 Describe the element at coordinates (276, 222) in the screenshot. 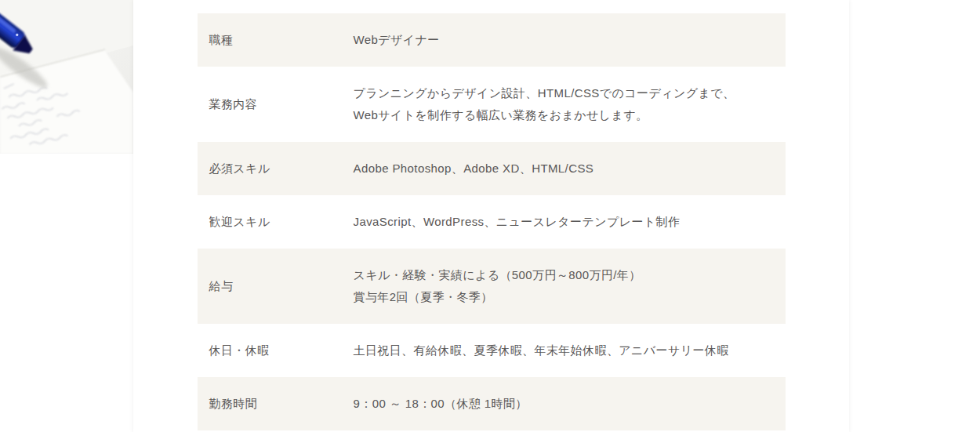

I see `row-label: 歓迎スキル` at that location.